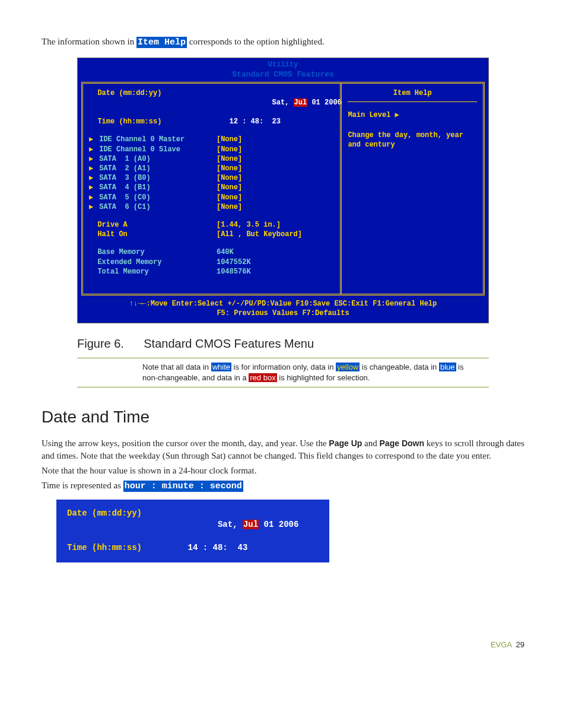  What do you see at coordinates (412, 95) in the screenshot?
I see `help-title: Item Help` at bounding box center [412, 95].